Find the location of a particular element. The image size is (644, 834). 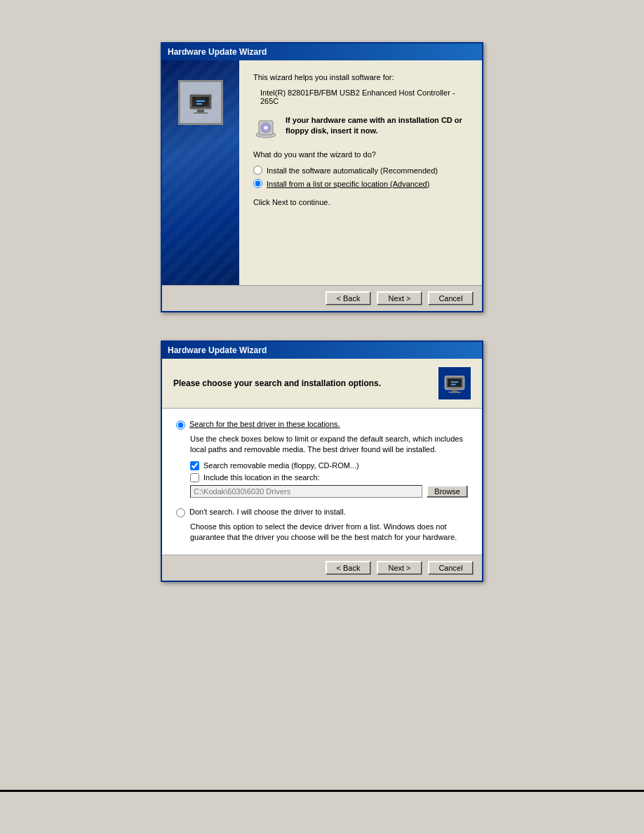

wizard2-location-input-row: Browse is located at coordinates (329, 491).